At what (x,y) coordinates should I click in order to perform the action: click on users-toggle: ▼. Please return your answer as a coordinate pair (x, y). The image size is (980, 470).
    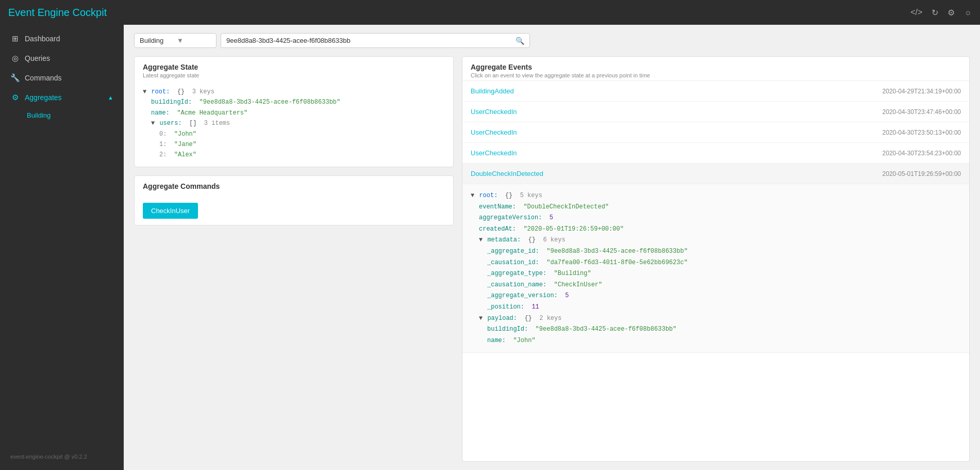
    Looking at the image, I should click on (153, 123).